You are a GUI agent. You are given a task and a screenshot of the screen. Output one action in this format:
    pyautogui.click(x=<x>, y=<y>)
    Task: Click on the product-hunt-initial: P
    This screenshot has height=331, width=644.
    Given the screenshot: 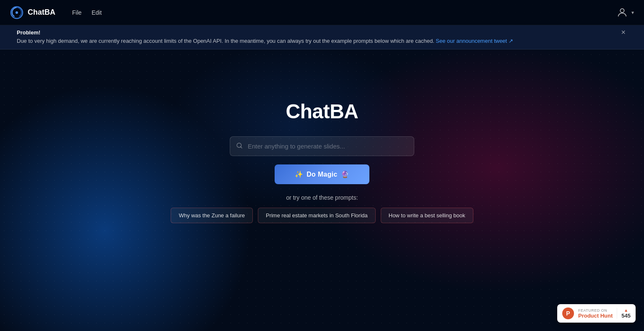 What is the action you would take?
    pyautogui.click(x=568, y=313)
    